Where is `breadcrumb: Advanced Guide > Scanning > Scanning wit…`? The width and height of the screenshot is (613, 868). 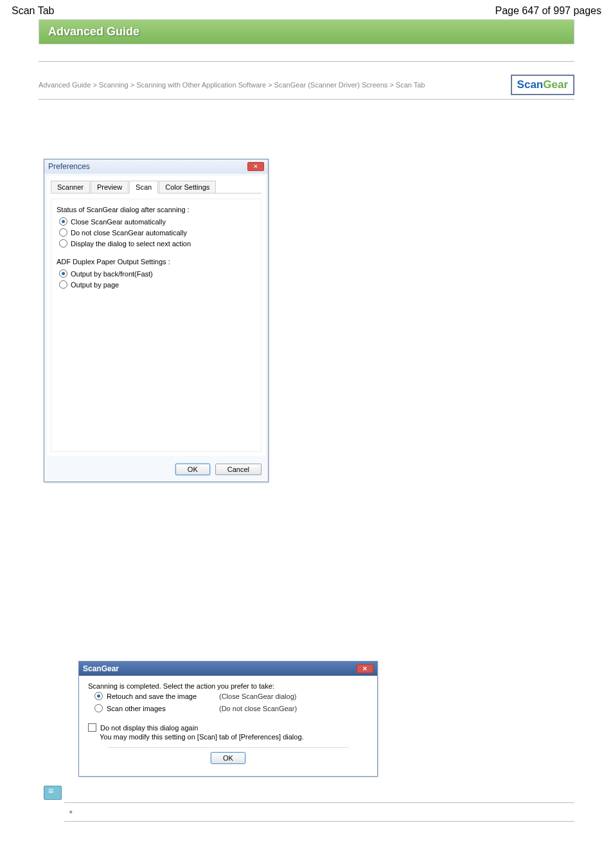
breadcrumb: Advanced Guide > Scanning > Scanning wit… is located at coordinates (231, 85).